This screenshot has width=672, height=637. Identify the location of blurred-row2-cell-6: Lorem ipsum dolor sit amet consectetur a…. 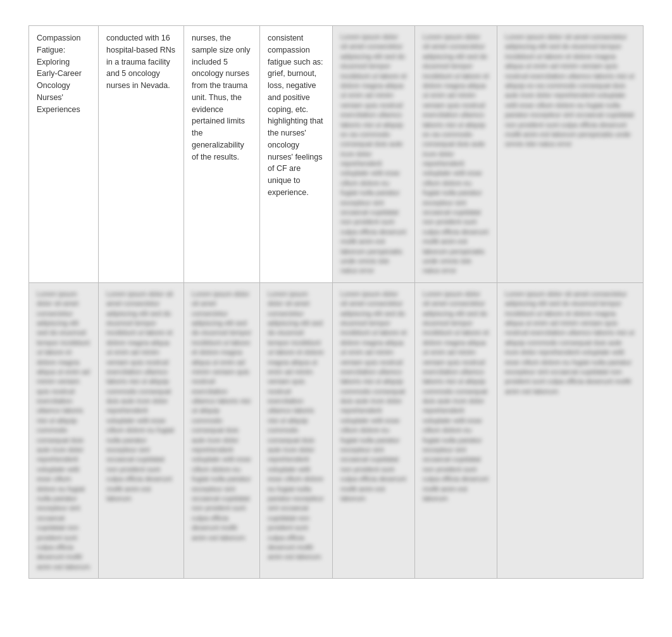
(456, 431).